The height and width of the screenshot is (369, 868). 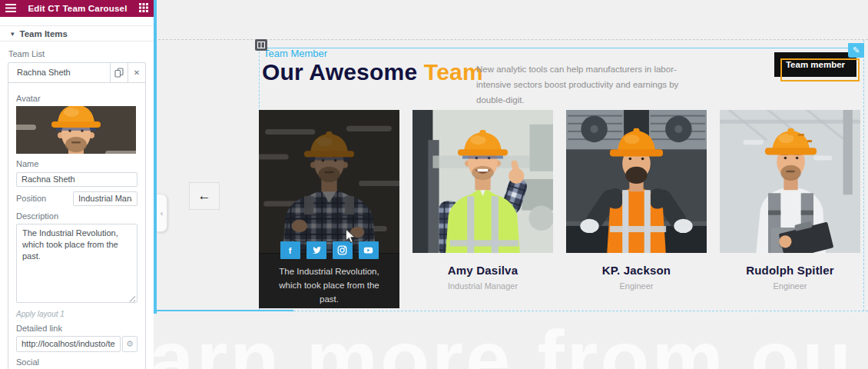 I want to click on section-team-items: ▾ Team Items, so click(x=77, y=34).